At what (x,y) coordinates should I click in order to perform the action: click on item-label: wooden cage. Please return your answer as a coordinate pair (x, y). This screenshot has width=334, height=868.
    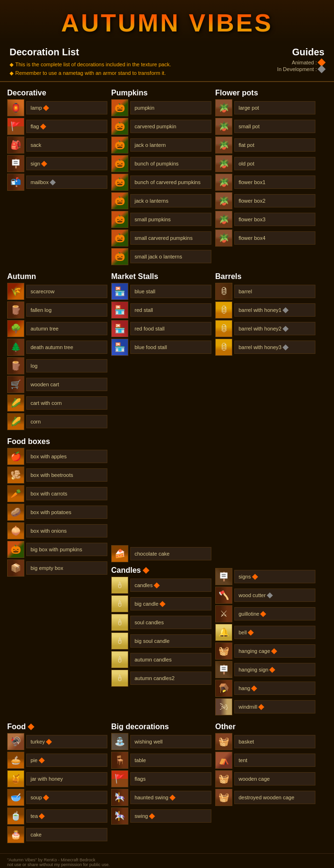
    Looking at the image, I should click on (275, 779).